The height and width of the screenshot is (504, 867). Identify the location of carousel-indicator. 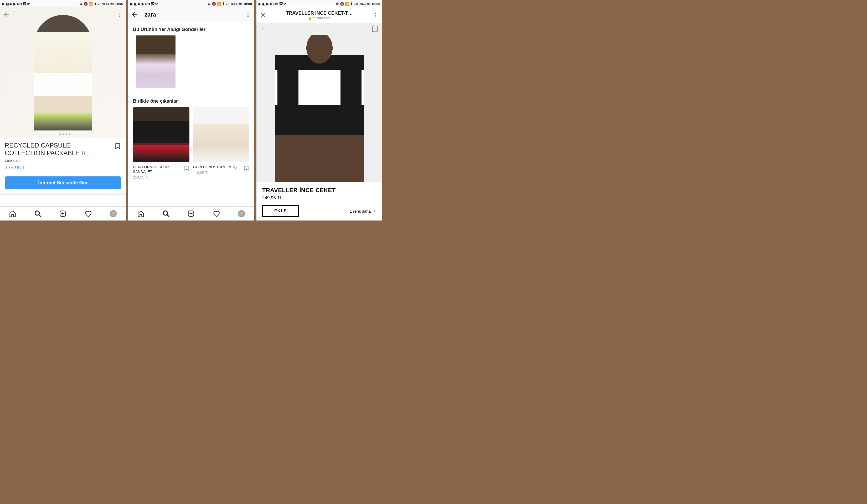
(63, 134).